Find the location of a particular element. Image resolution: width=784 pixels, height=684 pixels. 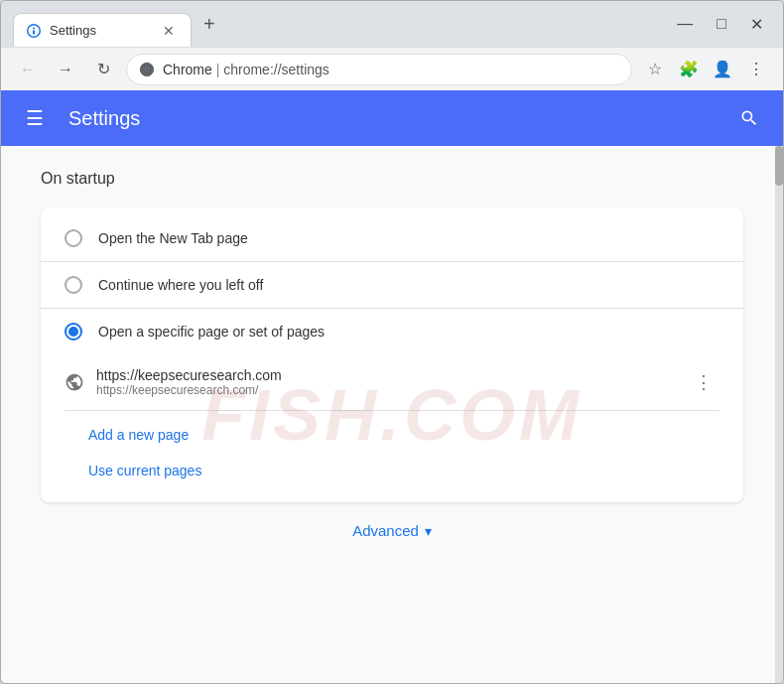

refresh-button: ↻ is located at coordinates (103, 69).